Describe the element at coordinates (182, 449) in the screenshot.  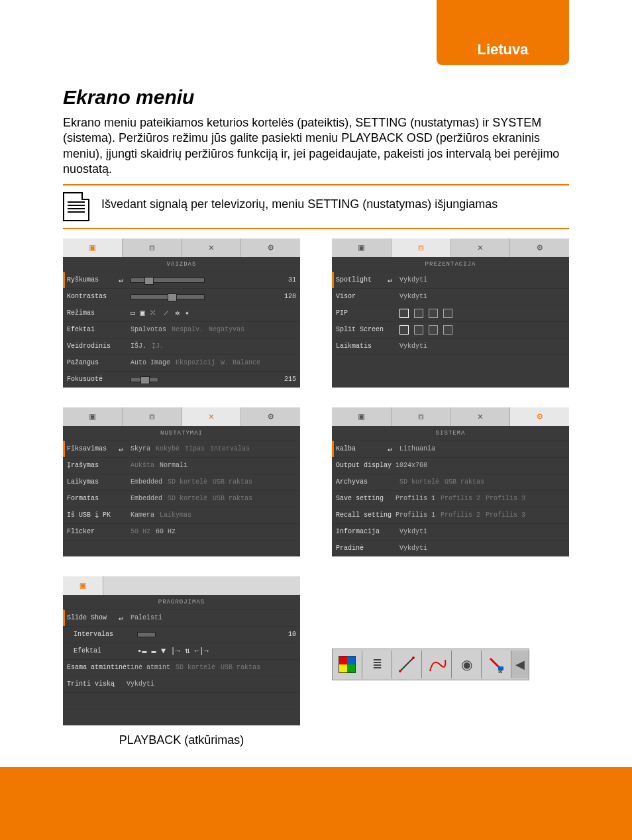
I see `row-capture: Fiksavimas↵SkyraKokybėTipasIntervalas` at that location.